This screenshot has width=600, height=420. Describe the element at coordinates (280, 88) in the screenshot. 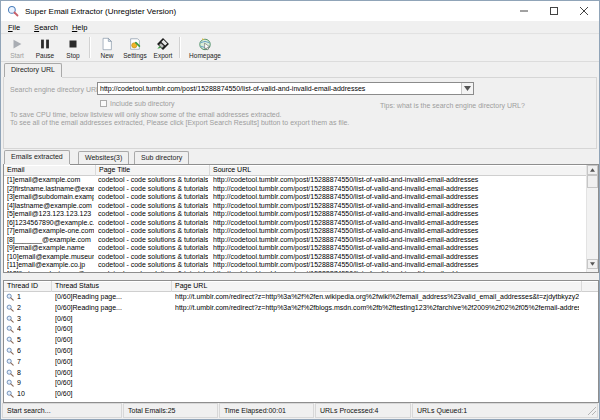

I see `directory-url-value: http://codetool.tumblr.com/post/15288874…` at that location.